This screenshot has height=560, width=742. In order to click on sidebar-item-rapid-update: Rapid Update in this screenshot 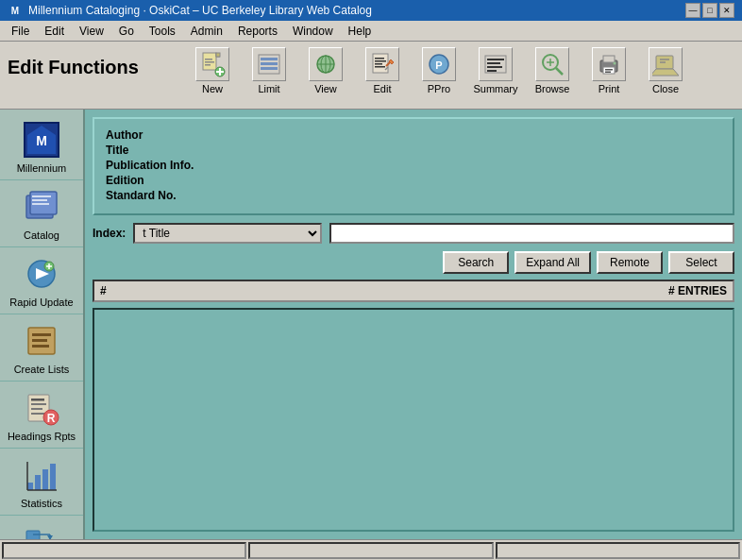, I will do `click(42, 281)`.